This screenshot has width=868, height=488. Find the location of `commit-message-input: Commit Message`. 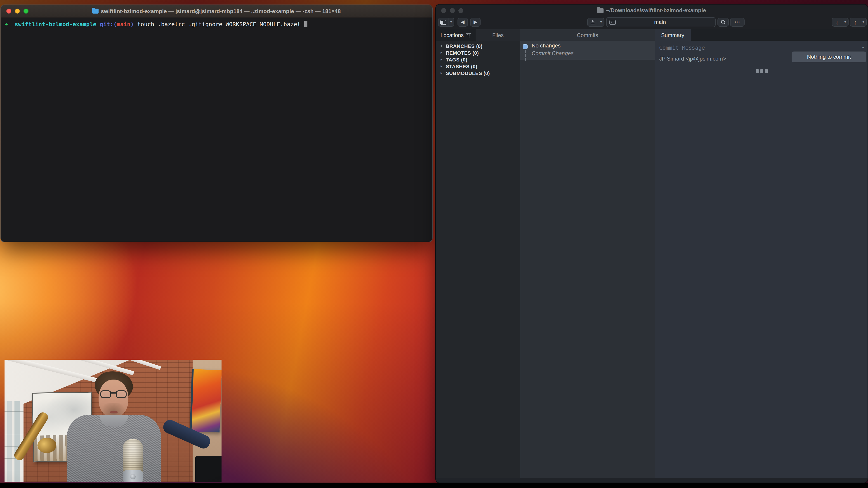

commit-message-input: Commit Message is located at coordinates (682, 48).